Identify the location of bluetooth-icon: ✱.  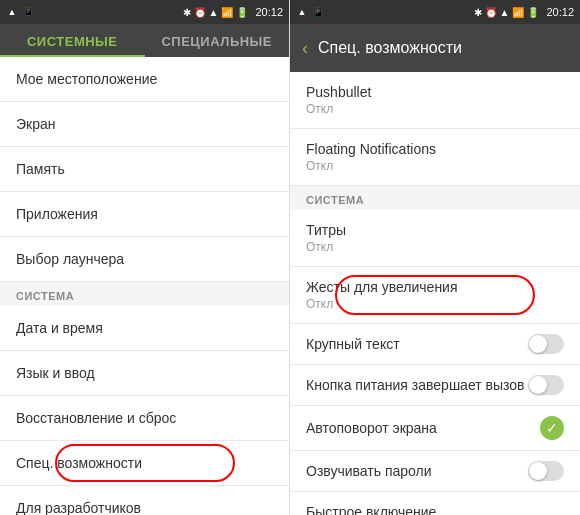
(187, 12).